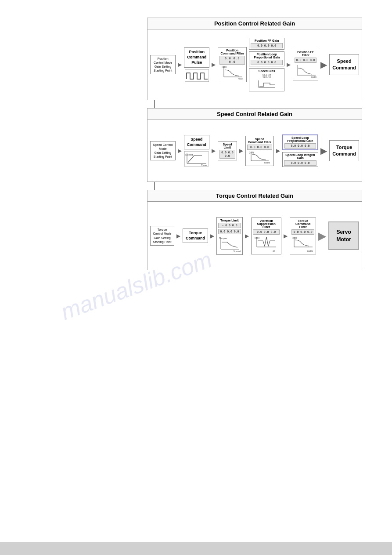  Describe the element at coordinates (197, 142) in the screenshot. I see `speed-cmd-input-block: Speed Command` at that location.